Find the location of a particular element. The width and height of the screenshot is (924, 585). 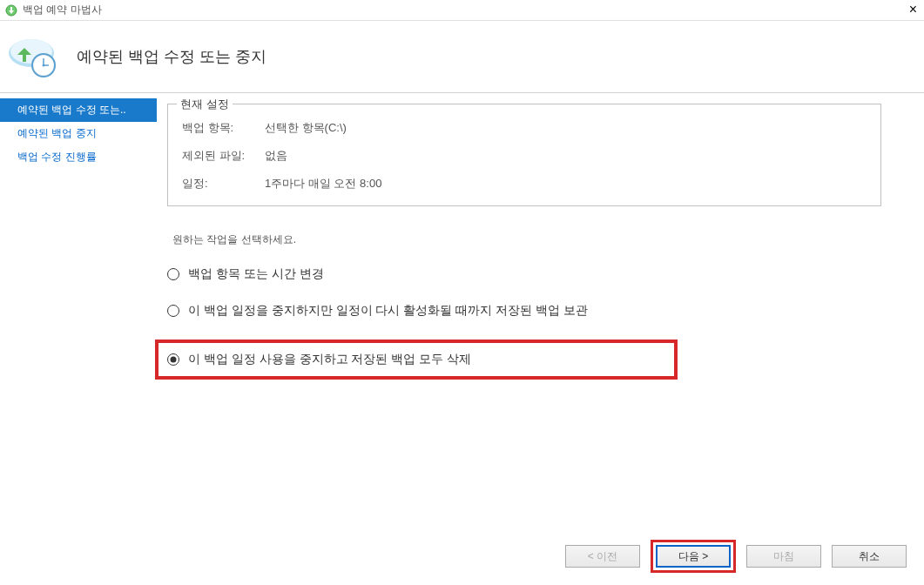

option-label: 이 백업 일정을 중지하지만 일정이 다시 활성화될 때까지 저장된 백업 보관 is located at coordinates (388, 311).